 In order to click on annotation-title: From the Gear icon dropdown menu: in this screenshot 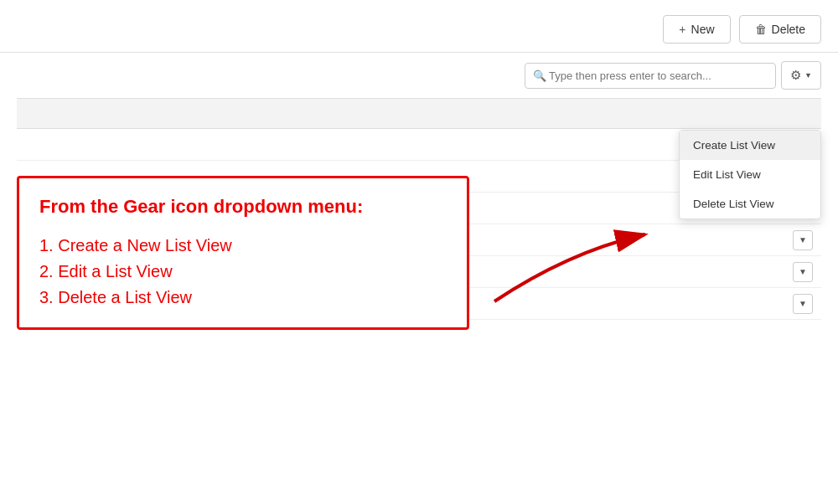, I will do `click(243, 208)`.